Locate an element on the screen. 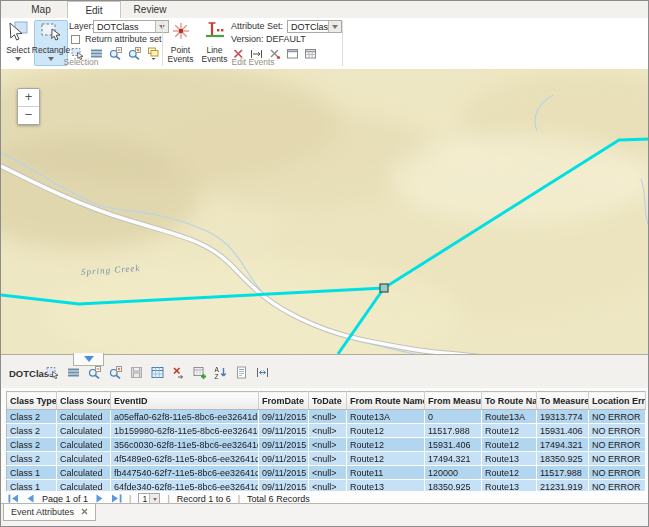 Image resolution: width=649 pixels, height=527 pixels. line-events-icon is located at coordinates (215, 33).